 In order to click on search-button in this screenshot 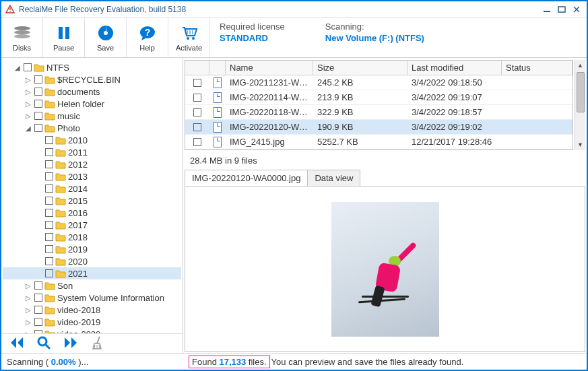, I will do `click(44, 343)`.